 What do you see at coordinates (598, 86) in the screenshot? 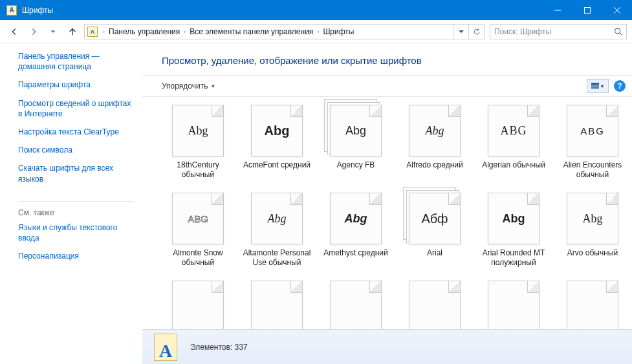
I see `view-options-button: ▼` at bounding box center [598, 86].